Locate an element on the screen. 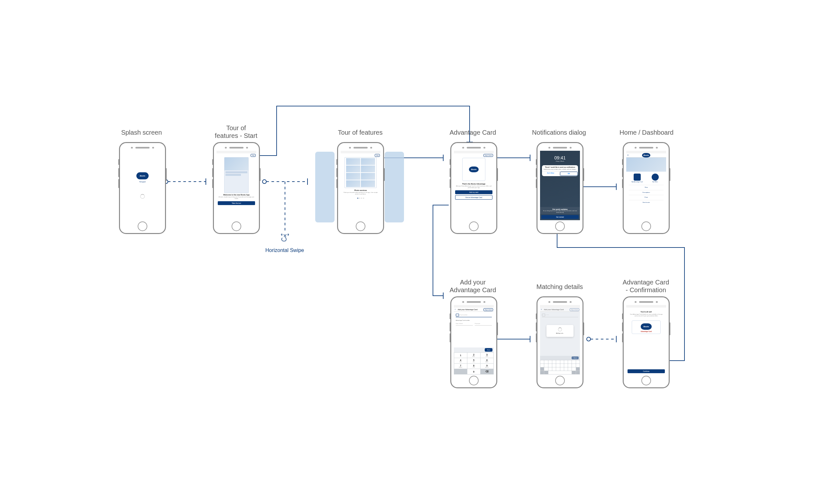 This screenshot has width=835, height=504. lock-date: Friday 1 March is located at coordinates (560, 161).